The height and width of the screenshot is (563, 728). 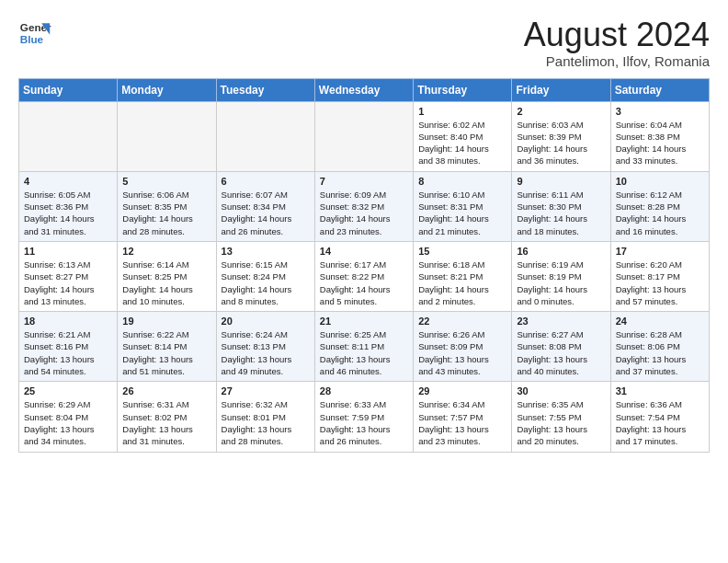 I want to click on calendar-cell: 1Sunrise: 6:02 AM Sunset: 8:40 PM Daylig…, so click(x=463, y=136).